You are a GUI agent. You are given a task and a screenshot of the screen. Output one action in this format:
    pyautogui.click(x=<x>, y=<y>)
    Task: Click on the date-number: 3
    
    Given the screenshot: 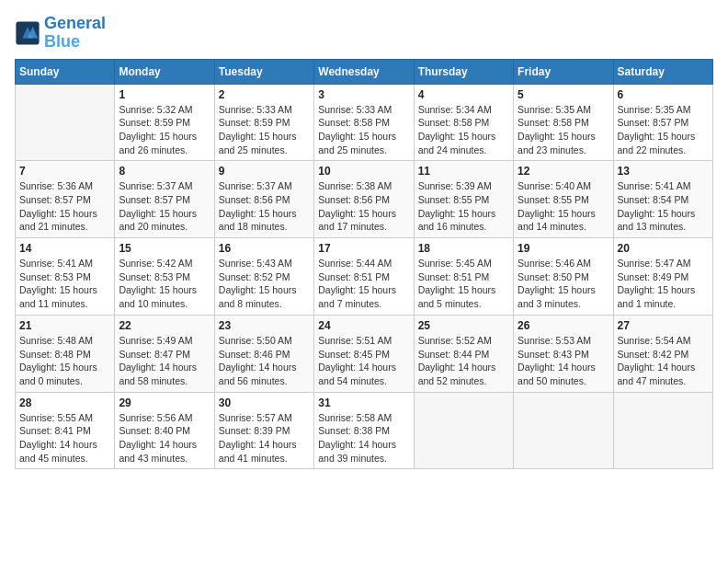 What is the action you would take?
    pyautogui.click(x=364, y=95)
    